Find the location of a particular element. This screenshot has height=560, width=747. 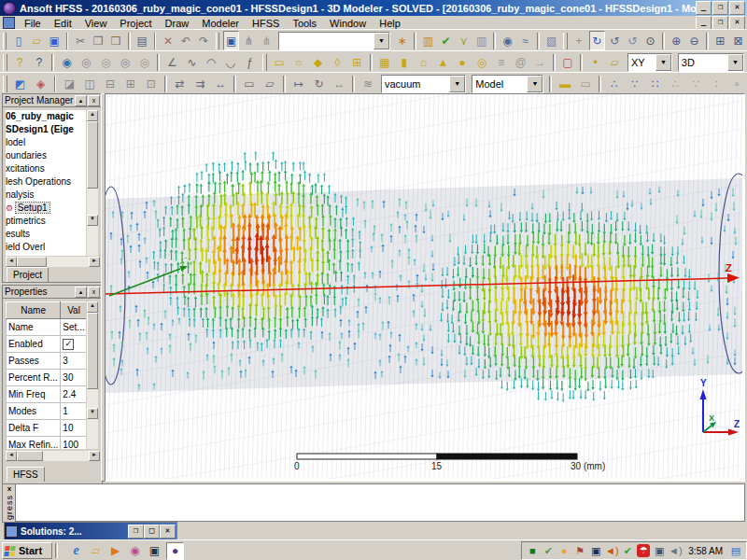

move-button: ⇄ is located at coordinates (180, 84).